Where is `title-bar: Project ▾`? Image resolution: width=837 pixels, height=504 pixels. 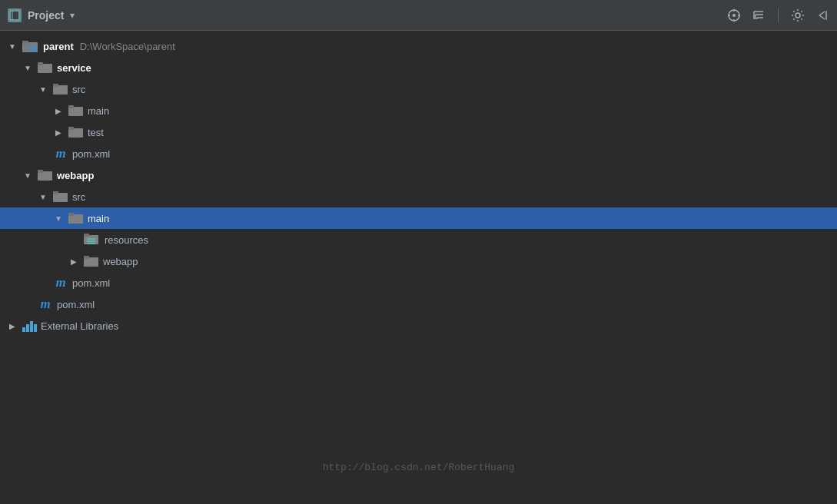 title-bar: Project ▾ is located at coordinates (418, 15).